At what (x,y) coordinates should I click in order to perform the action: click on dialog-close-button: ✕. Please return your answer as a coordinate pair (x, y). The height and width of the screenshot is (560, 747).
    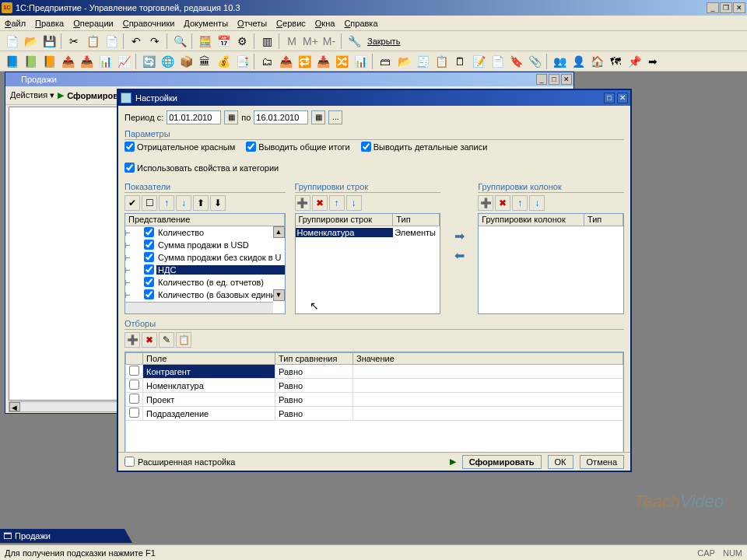
    Looking at the image, I should click on (622, 98).